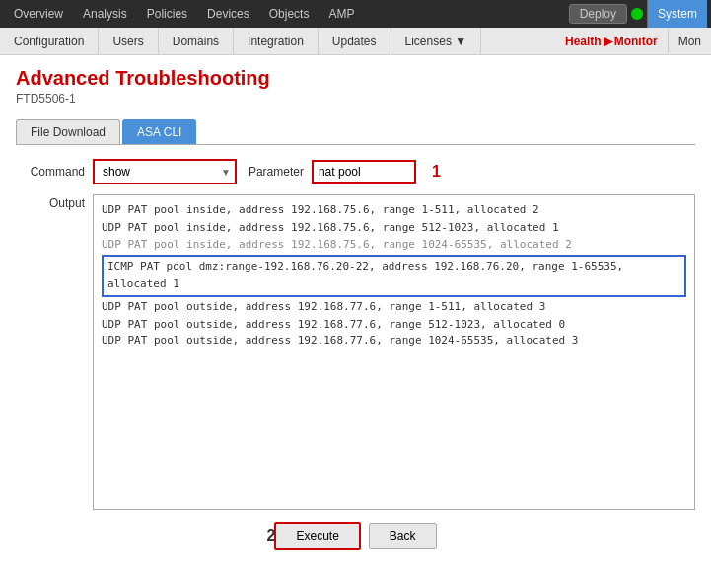 The image size is (711, 588). Describe the element at coordinates (689, 41) in the screenshot. I see `mon-item: Mon` at that location.